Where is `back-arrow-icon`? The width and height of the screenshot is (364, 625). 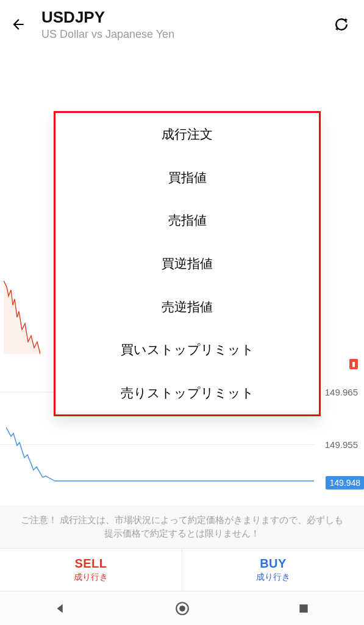
back-arrow-icon is located at coordinates (18, 24).